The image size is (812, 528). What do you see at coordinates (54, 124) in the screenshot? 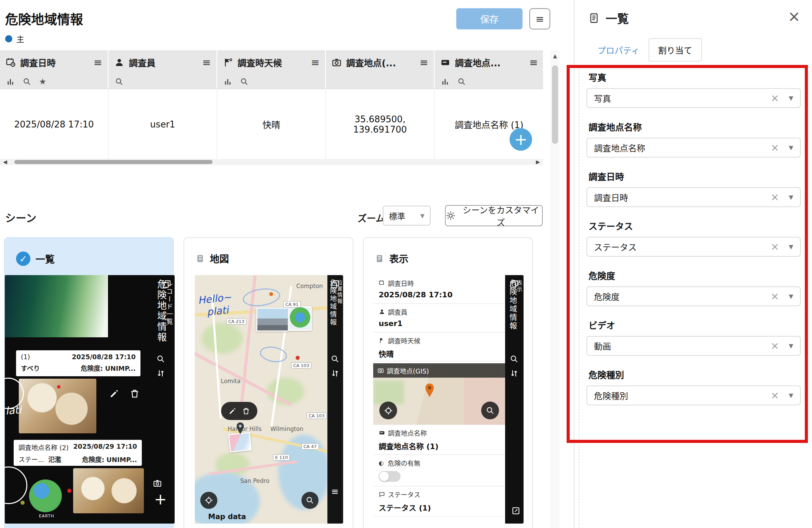
I see `cell-datetime: 2025/08/28 17:10` at bounding box center [54, 124].